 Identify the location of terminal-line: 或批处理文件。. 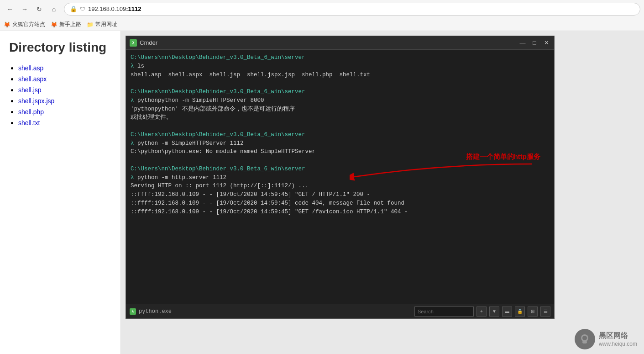
(340, 118).